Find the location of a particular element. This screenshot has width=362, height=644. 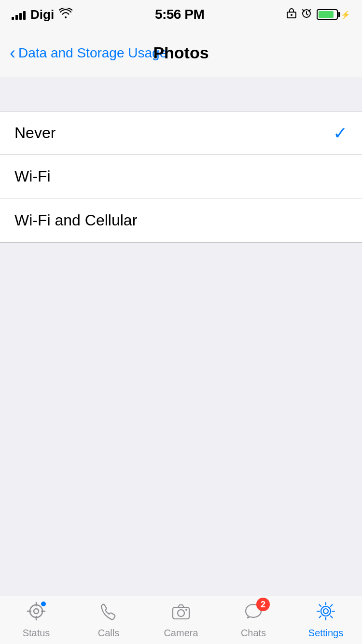

battery-indicator: ⚡ is located at coordinates (334, 14).